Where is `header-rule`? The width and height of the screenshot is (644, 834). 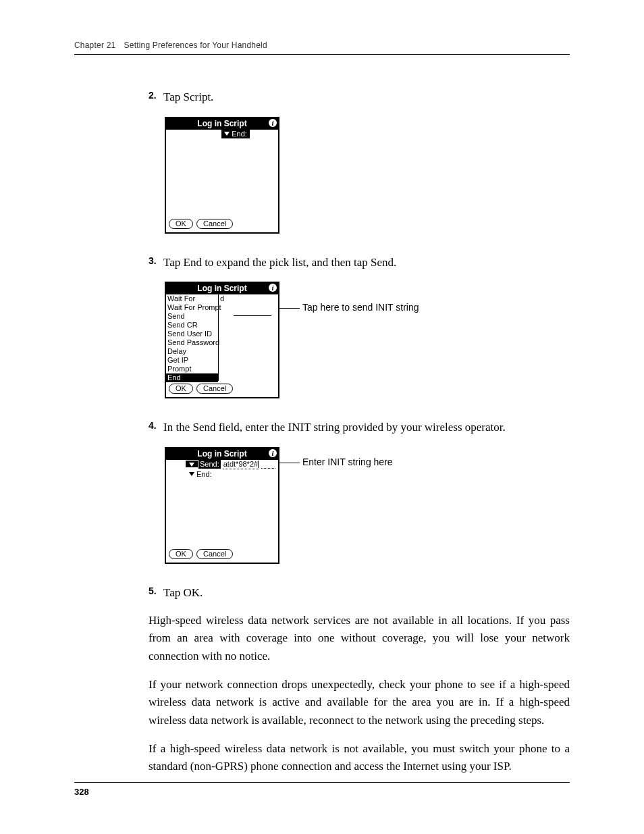 header-rule is located at coordinates (322, 54).